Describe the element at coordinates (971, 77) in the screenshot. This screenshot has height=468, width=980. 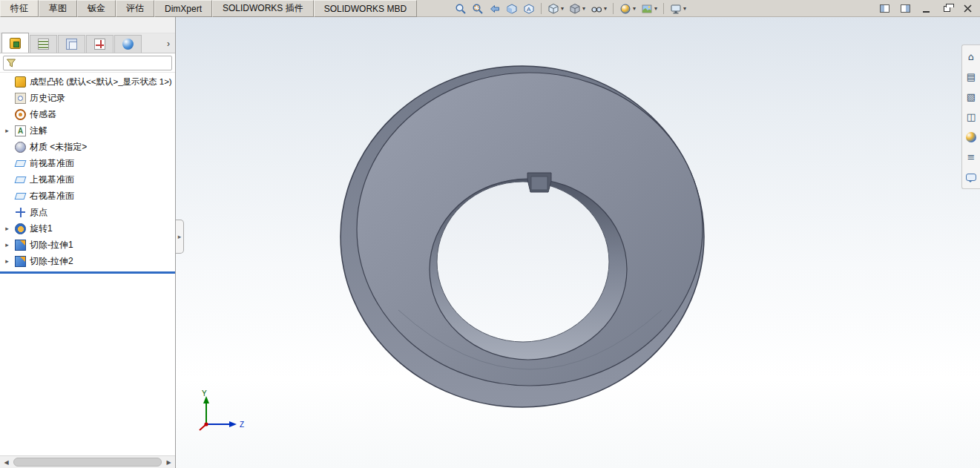
I see `design-library-button: ▤` at that location.